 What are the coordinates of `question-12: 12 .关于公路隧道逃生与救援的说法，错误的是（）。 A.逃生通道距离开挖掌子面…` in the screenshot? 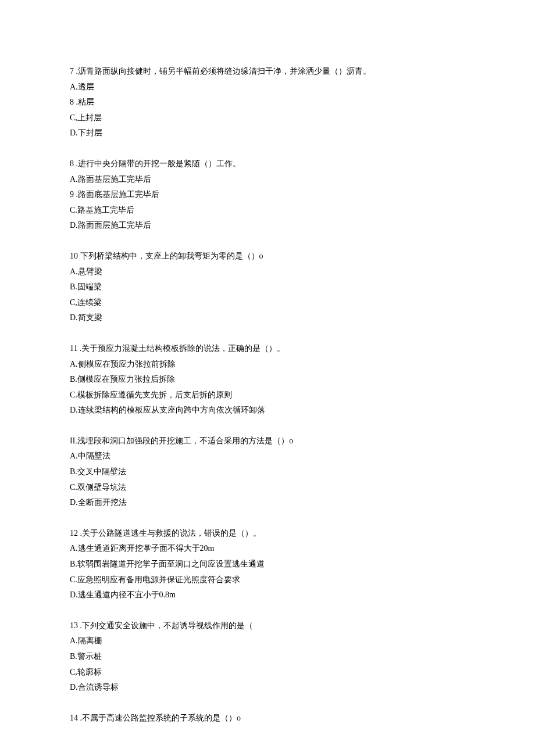 It's located at (268, 565).